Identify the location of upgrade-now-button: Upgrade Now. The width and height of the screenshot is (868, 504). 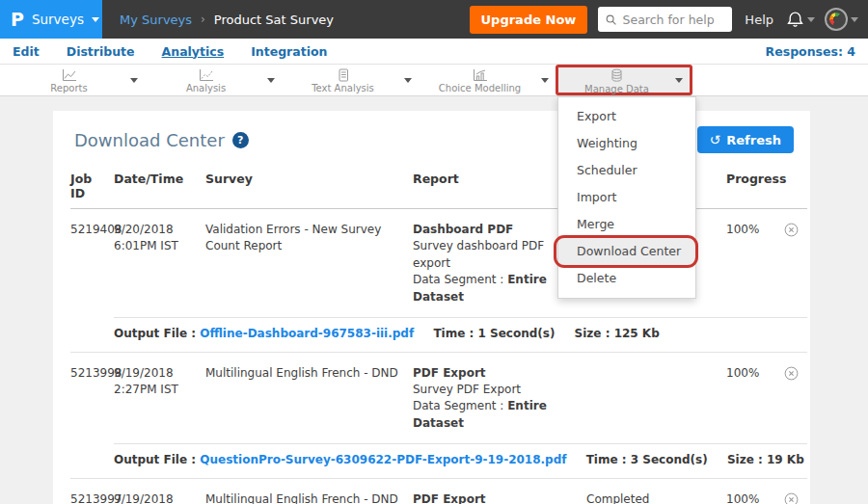
(529, 19).